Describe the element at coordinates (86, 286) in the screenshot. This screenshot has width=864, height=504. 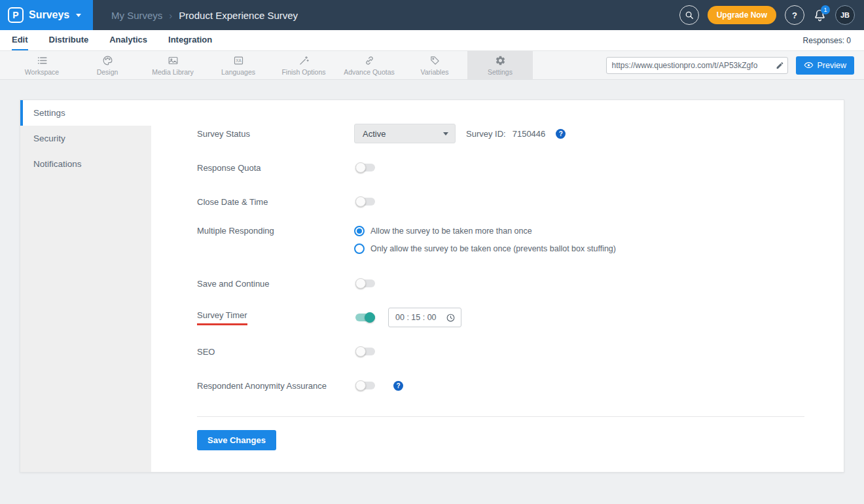
I see `settings-sidebar: Settings Security Notifications` at that location.